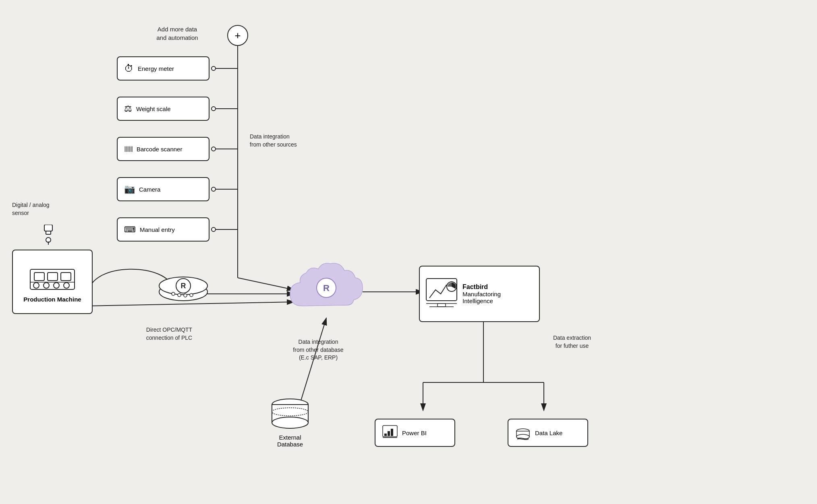  Describe the element at coordinates (183, 285) in the screenshot. I see `plc-device: R` at that location.